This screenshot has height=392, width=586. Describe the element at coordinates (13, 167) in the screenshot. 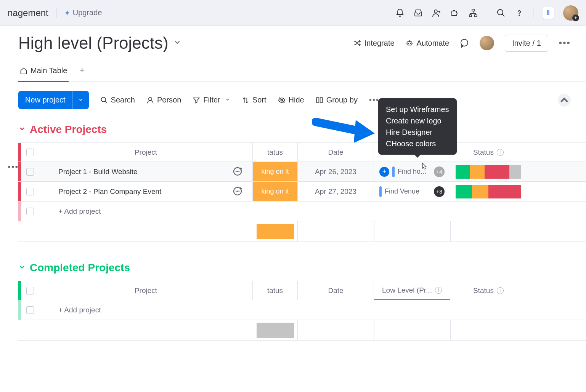

I see `row-menu-icon: •••` at that location.